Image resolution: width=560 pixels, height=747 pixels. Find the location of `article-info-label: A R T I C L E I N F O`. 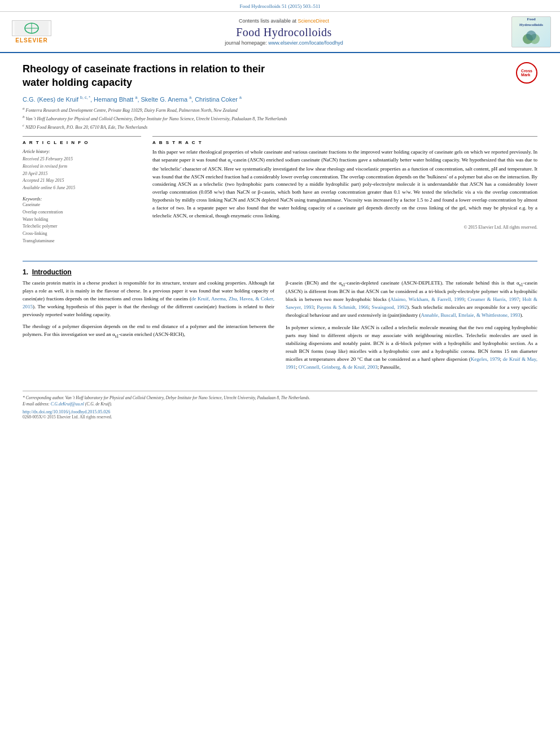

article-info-label: A R T I C L E I N F O is located at coordinates (82, 142).